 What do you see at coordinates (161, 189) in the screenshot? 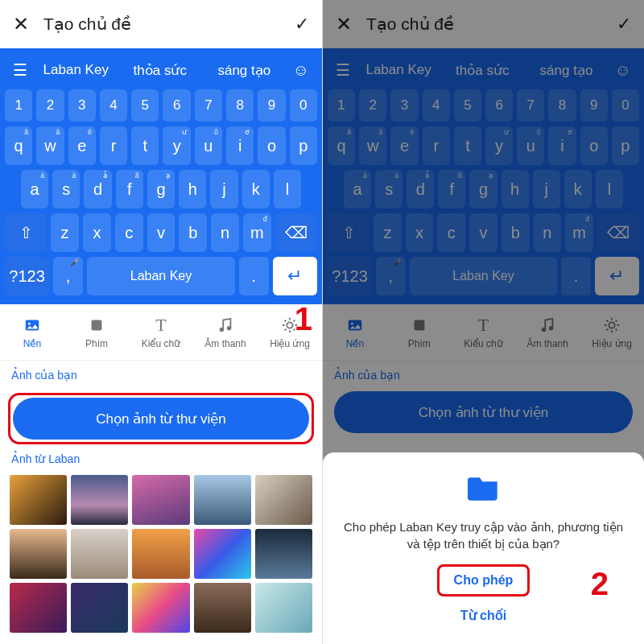
I see `key-g: gạ` at bounding box center [161, 189].